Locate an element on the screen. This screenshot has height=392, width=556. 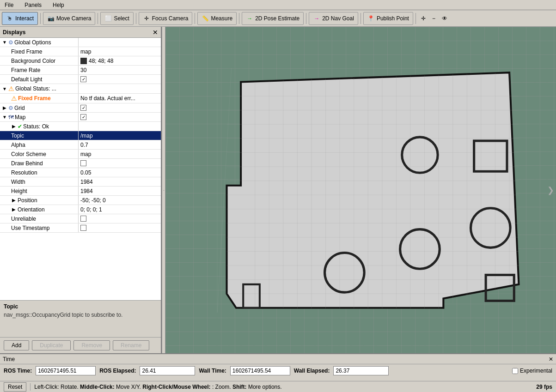
draw-behind-checkbox is located at coordinates (83, 163).